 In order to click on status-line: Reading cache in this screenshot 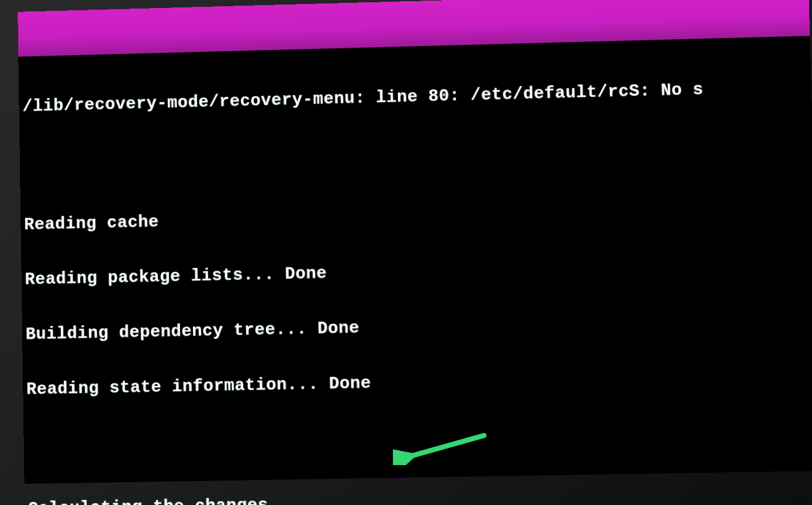, I will do `click(418, 215)`.